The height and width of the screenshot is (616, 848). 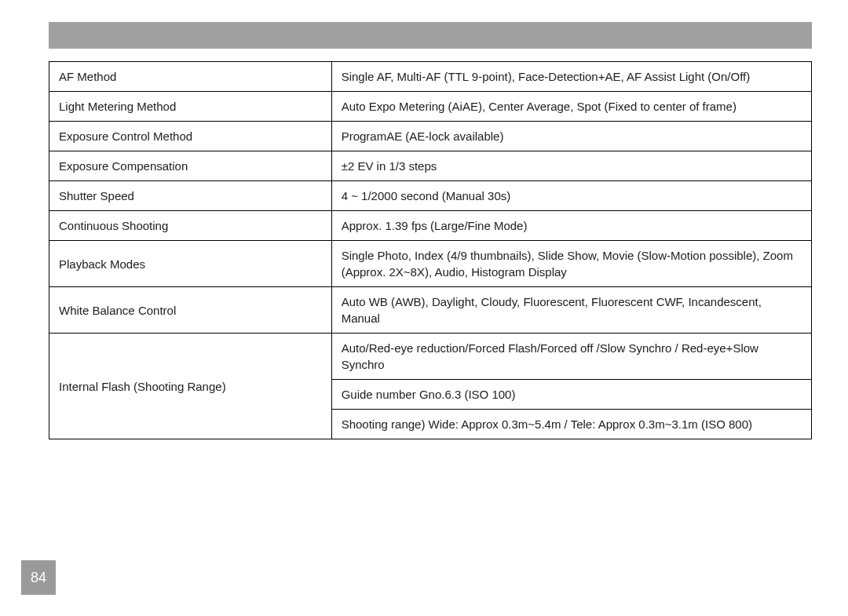 I want to click on spec-value-cell: ProgramAE (AE-lock available), so click(x=572, y=137).